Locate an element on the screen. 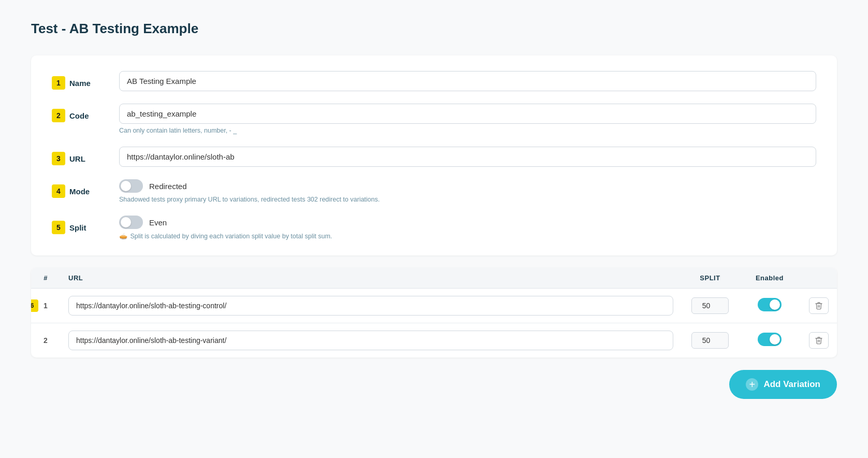  split-helper-text: 🥧 Split is calculated by diving each var… is located at coordinates (468, 236).